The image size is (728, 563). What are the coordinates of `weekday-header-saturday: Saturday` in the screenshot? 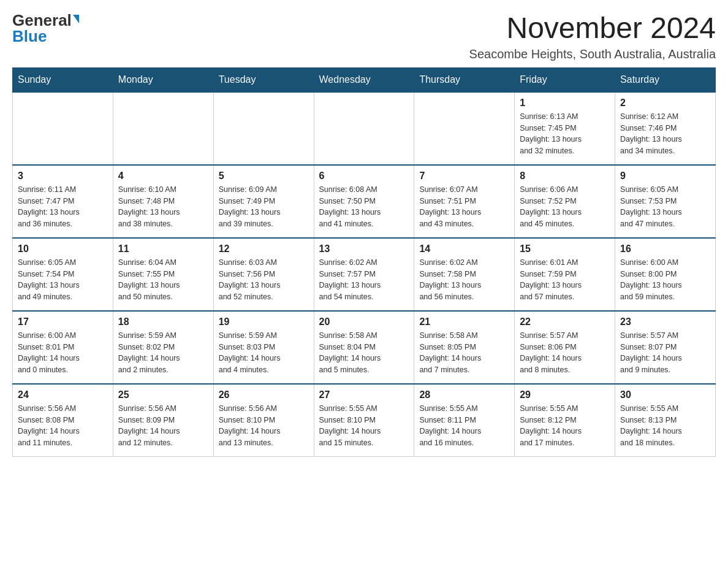 It's located at (665, 80).